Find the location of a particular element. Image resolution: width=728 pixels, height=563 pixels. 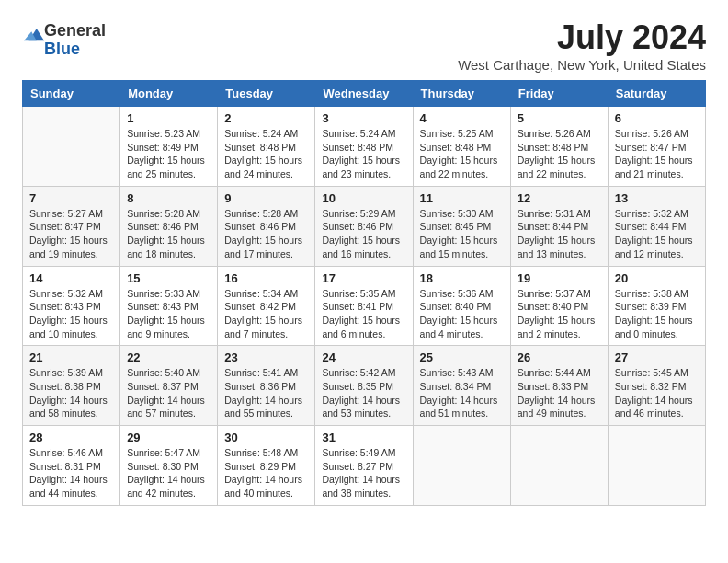

day-info: Sunrise: 5:37 AM Sunset: 8:40 PM Dayligh… is located at coordinates (559, 315).